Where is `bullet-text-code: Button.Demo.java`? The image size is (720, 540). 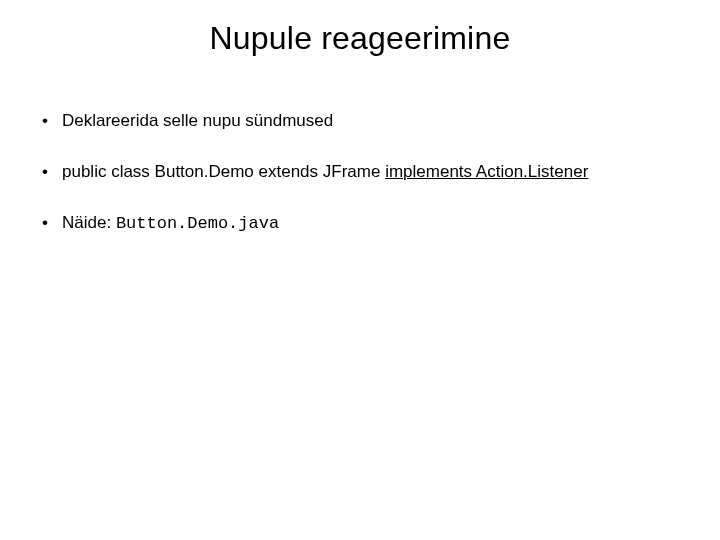
bullet-text-code: Button.Demo.java is located at coordinates (198, 224).